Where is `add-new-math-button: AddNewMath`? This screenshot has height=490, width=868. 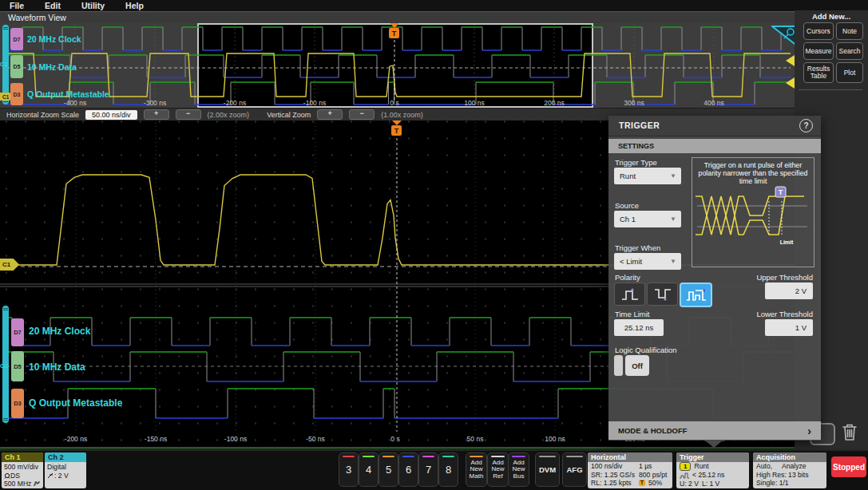 add-new-math-button: AddNewMath is located at coordinates (476, 469).